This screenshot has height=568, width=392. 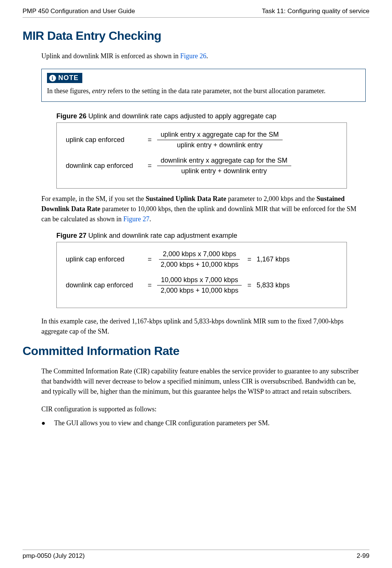 I want to click on note-badge: i NOTE, so click(x=65, y=78).